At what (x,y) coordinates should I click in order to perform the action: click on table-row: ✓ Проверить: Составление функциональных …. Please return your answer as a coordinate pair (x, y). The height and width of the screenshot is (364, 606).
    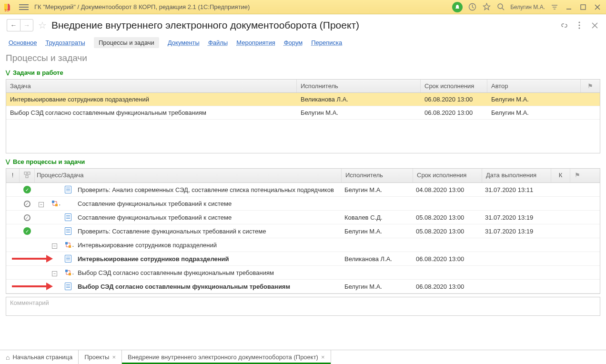
    Looking at the image, I should click on (303, 232).